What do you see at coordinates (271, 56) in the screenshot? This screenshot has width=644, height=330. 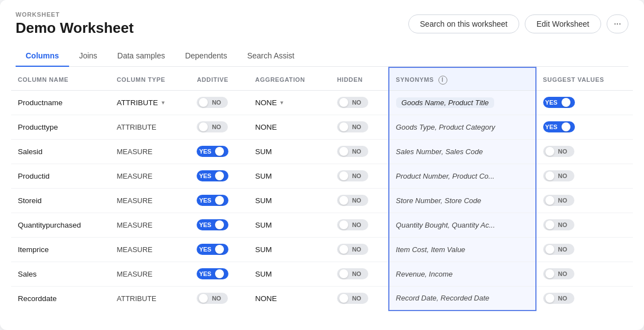 I see `tab-search-assist: Search Assist` at bounding box center [271, 56].